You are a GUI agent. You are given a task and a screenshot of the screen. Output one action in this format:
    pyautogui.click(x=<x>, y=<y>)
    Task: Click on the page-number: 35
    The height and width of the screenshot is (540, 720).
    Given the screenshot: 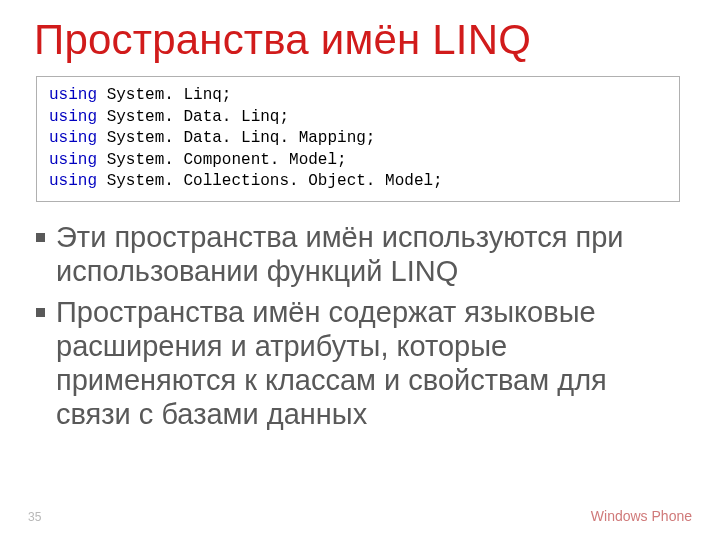 What is the action you would take?
    pyautogui.click(x=34, y=517)
    